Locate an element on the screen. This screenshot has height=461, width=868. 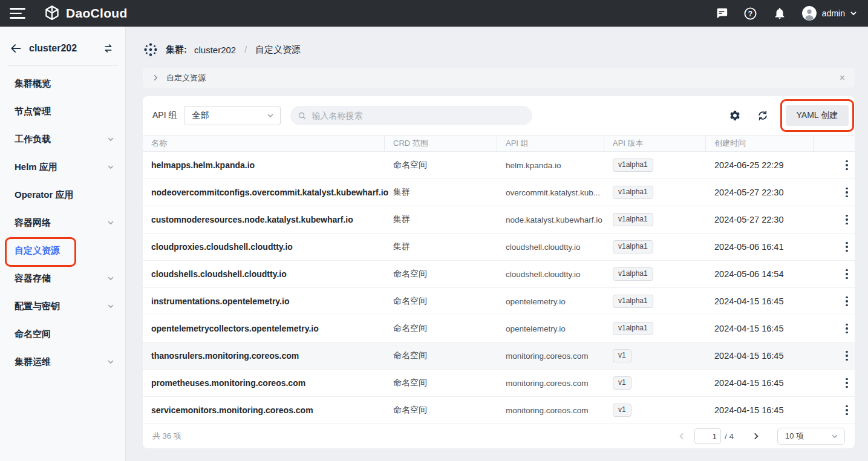
help-icon: ? is located at coordinates (751, 13).